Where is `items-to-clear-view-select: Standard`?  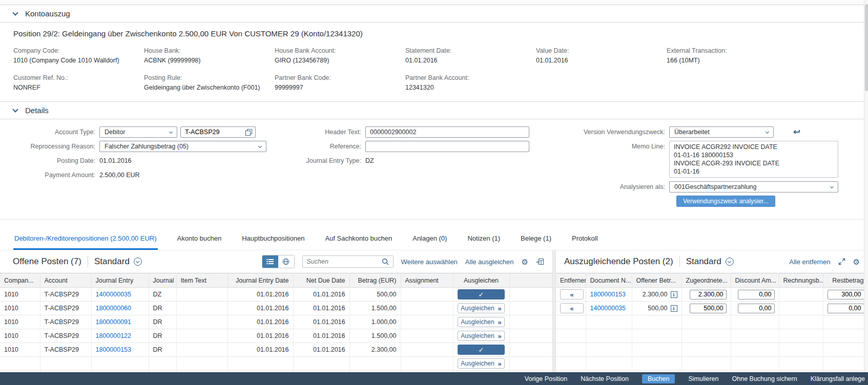 items-to-clear-view-select: Standard is located at coordinates (710, 262).